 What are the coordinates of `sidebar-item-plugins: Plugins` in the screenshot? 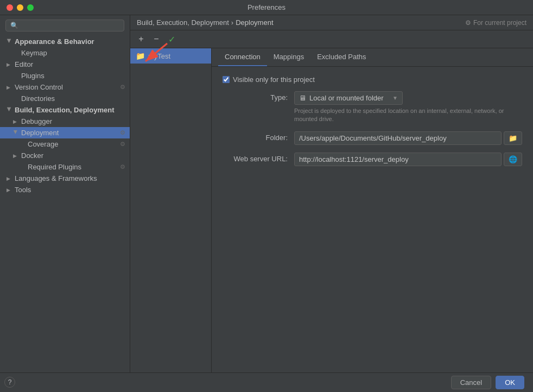 It's located at (65, 76).